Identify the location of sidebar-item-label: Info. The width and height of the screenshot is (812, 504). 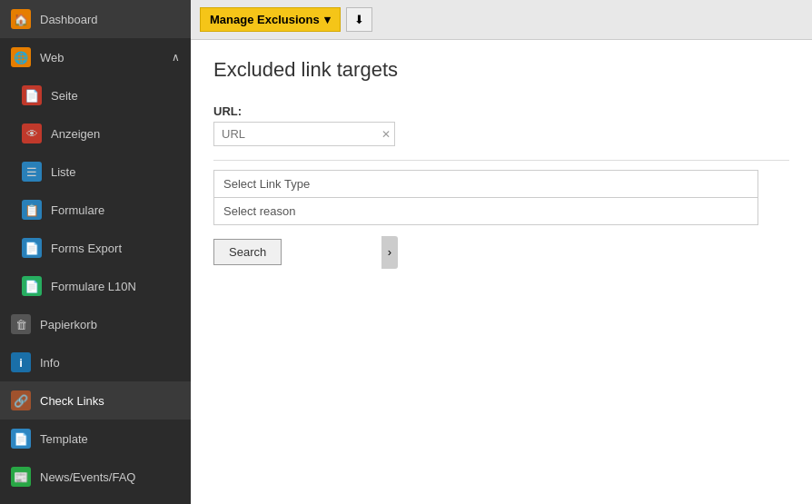
(50, 363).